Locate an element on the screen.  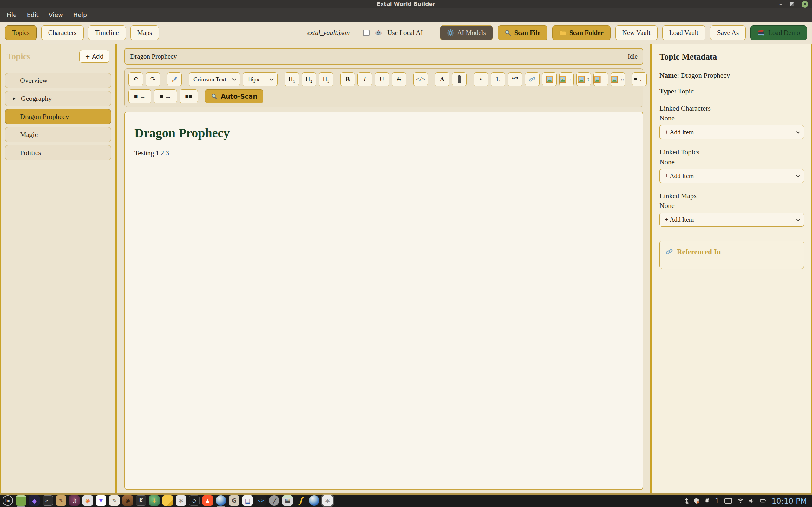
taskbar-app-perplexity: ◇ is located at coordinates (194, 500).